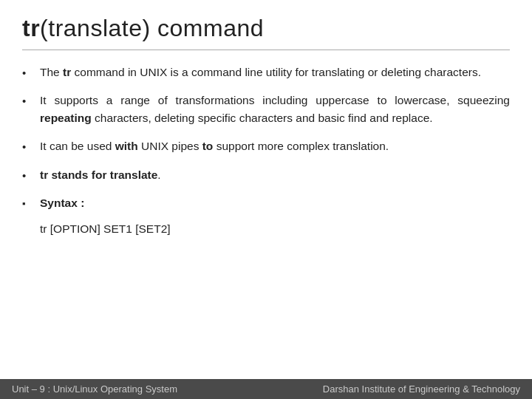  I want to click on list-item: • It can be used with UNIX pipes to supp…, so click(266, 146).